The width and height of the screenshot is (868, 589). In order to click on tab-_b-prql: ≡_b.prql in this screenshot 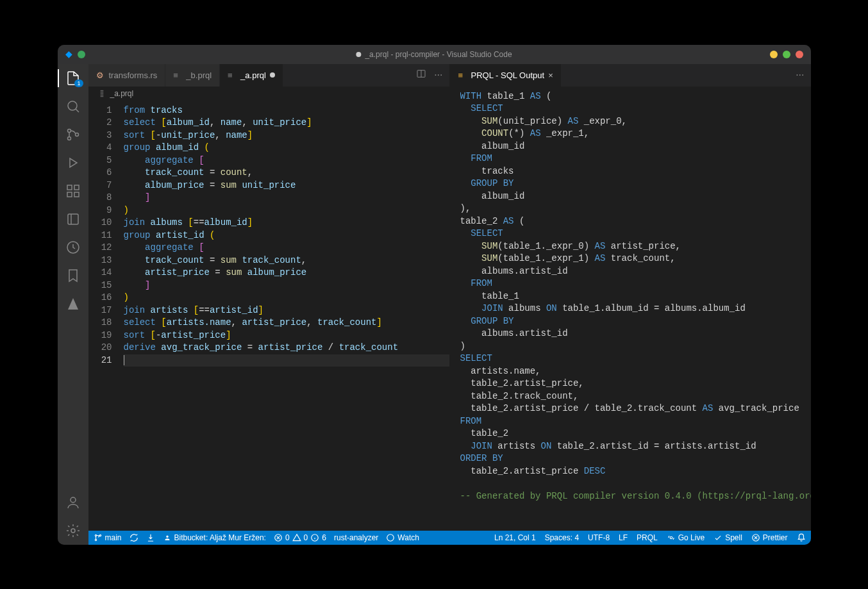, I will do `click(192, 76)`.